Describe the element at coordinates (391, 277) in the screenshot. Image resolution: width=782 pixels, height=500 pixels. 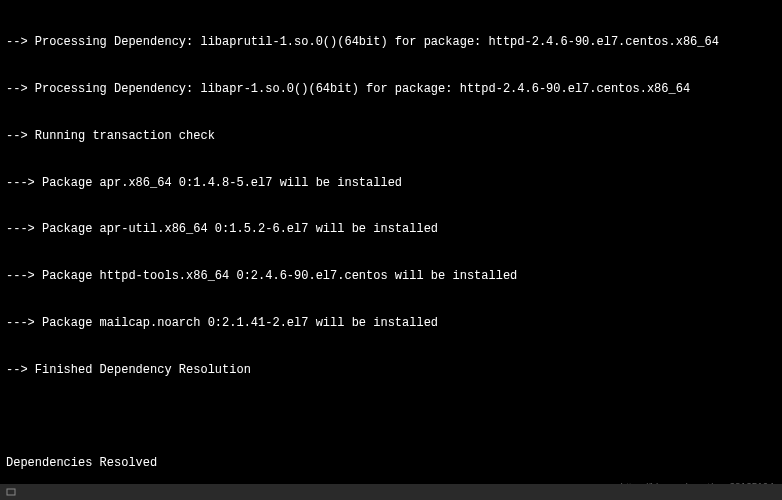
I see `dep-line: ---> Package httpd-tools.x86_64 0:2.4.6-…` at that location.